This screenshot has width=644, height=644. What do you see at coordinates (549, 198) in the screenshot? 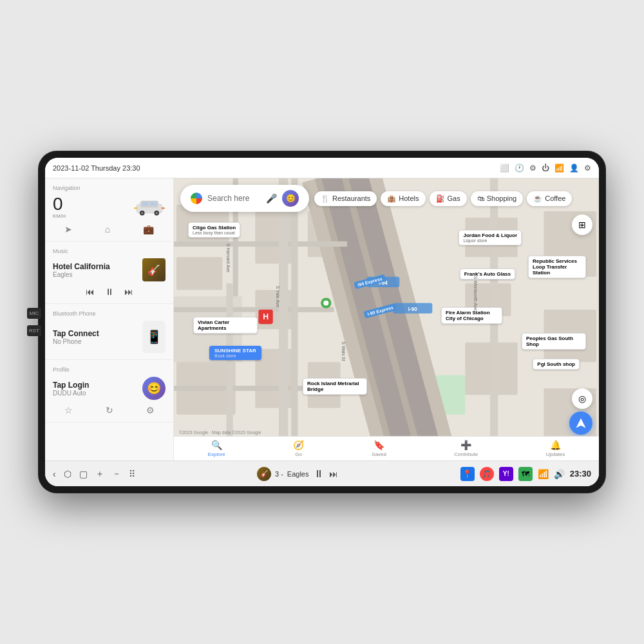
I see `filter-chip-coffee: ☕ Coffee` at bounding box center [549, 198].